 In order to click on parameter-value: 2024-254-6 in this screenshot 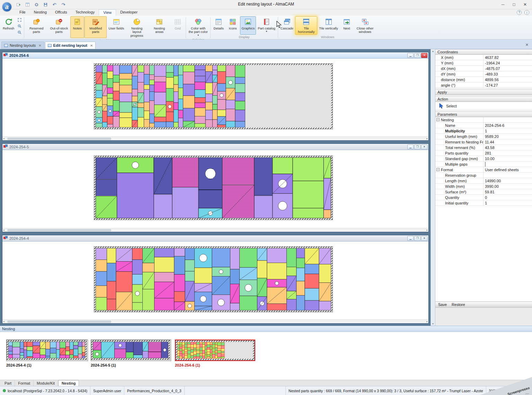, I will do `click(508, 125)`.